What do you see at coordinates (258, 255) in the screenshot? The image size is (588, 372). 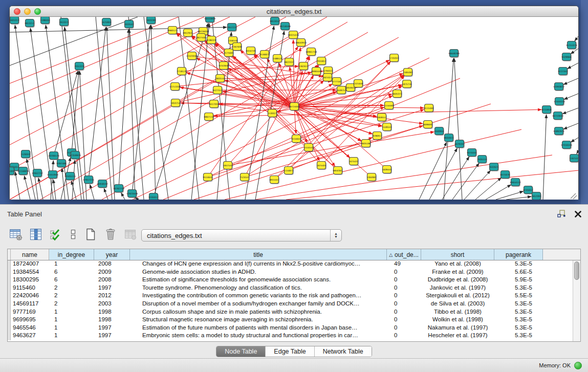 I see `column-header-title: title` at bounding box center [258, 255].